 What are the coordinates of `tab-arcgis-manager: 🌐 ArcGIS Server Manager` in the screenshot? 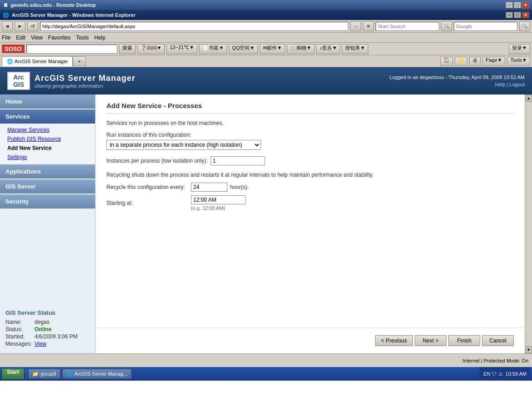 It's located at (37, 61).